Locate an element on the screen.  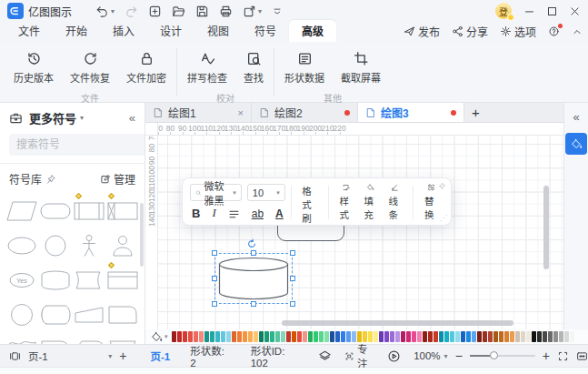
doc-tab-close-icon: × is located at coordinates (241, 113).